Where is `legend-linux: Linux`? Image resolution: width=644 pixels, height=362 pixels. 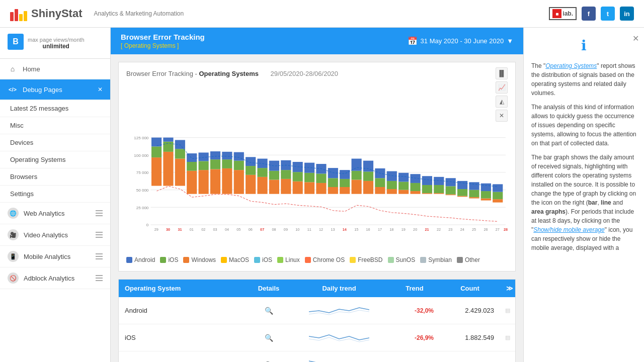
legend-linux: Linux is located at coordinates (289, 260).